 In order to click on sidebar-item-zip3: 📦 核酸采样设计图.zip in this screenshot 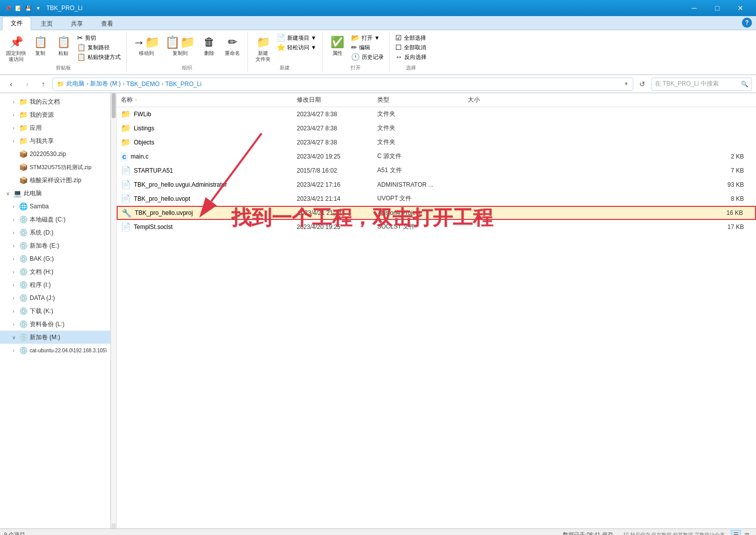, I will do `click(55, 180)`.